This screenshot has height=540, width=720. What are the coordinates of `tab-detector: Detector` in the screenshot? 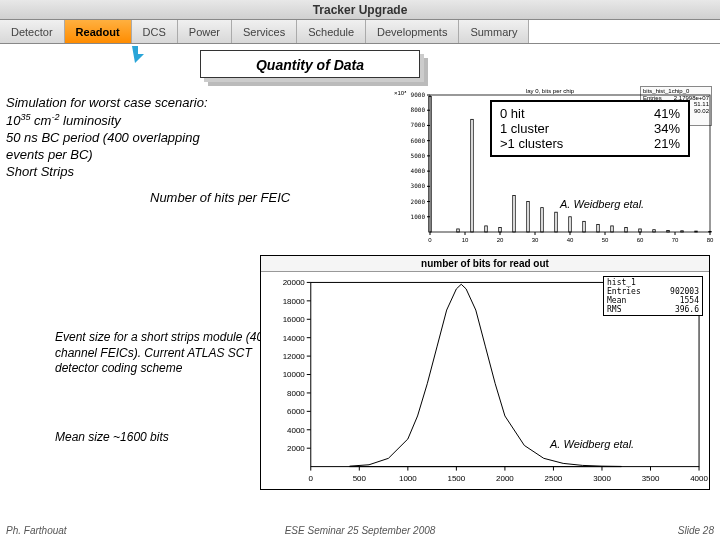 It's located at (32, 32).